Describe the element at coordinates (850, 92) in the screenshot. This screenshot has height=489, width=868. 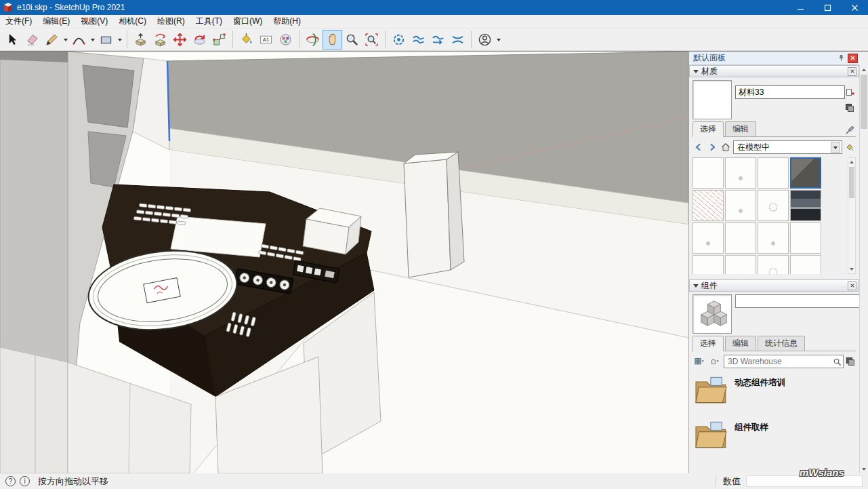
I see `create-material-button` at that location.